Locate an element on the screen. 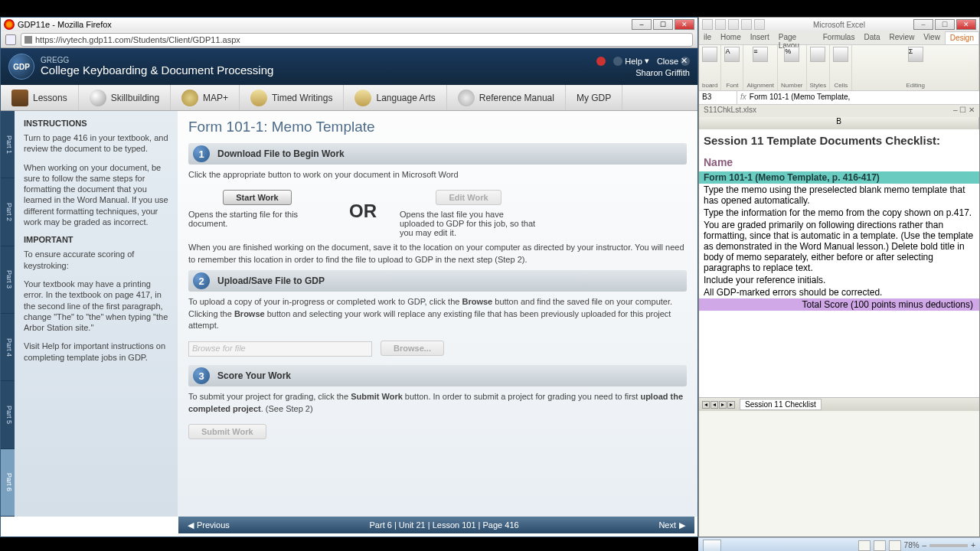 The width and height of the screenshot is (980, 551). window-close-button: ✕ is located at coordinates (684, 24).